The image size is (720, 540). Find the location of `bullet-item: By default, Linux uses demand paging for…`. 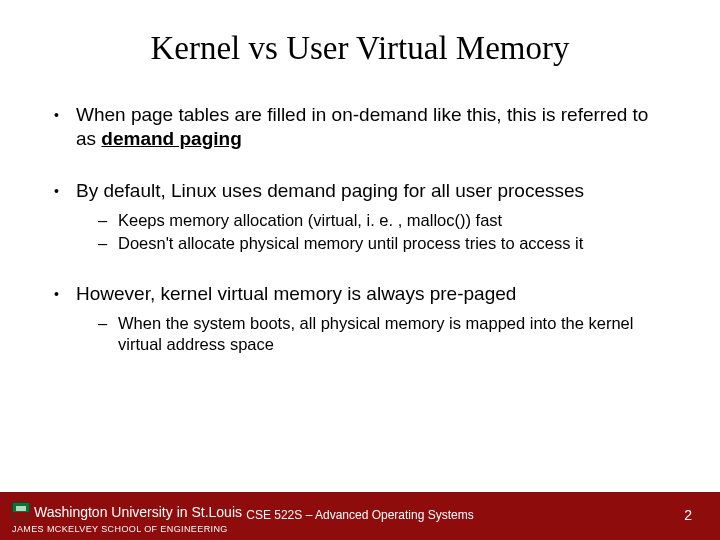

bullet-item: By default, Linux uses demand paging for… is located at coordinates (360, 216).